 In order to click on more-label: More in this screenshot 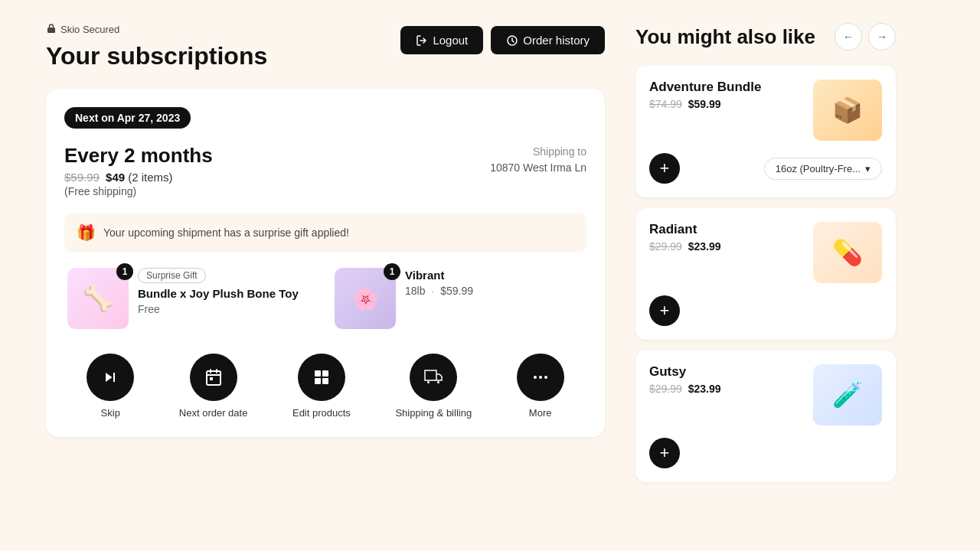, I will do `click(541, 413)`.